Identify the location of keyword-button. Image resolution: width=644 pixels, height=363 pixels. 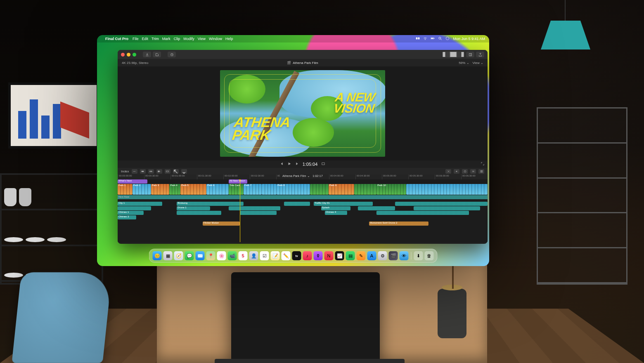
(157, 54).